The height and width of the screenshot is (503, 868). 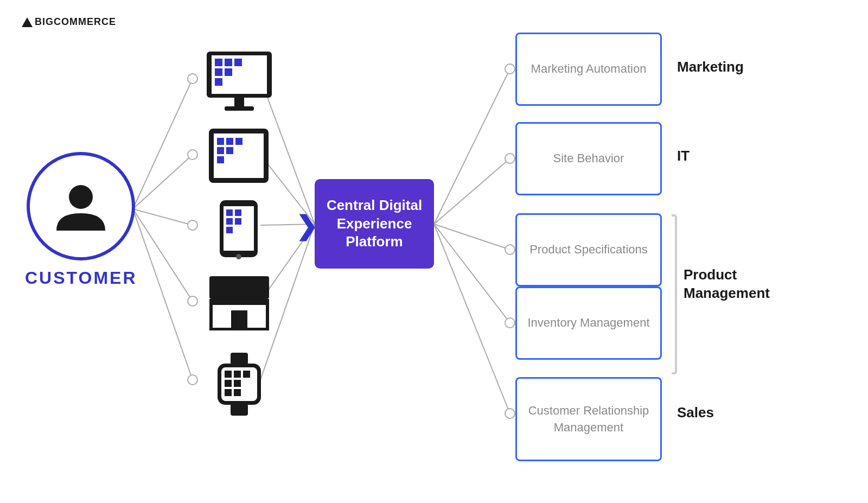 I want to click on box-site-behavior-text: Site Behavior, so click(x=589, y=158).